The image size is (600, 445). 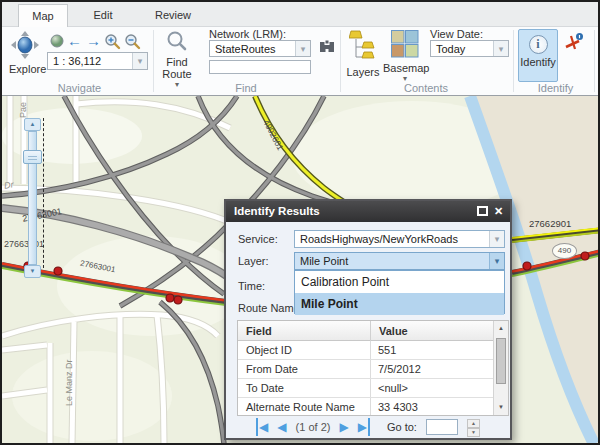 I want to click on find-route-button: Find Route ▾, so click(x=177, y=56).